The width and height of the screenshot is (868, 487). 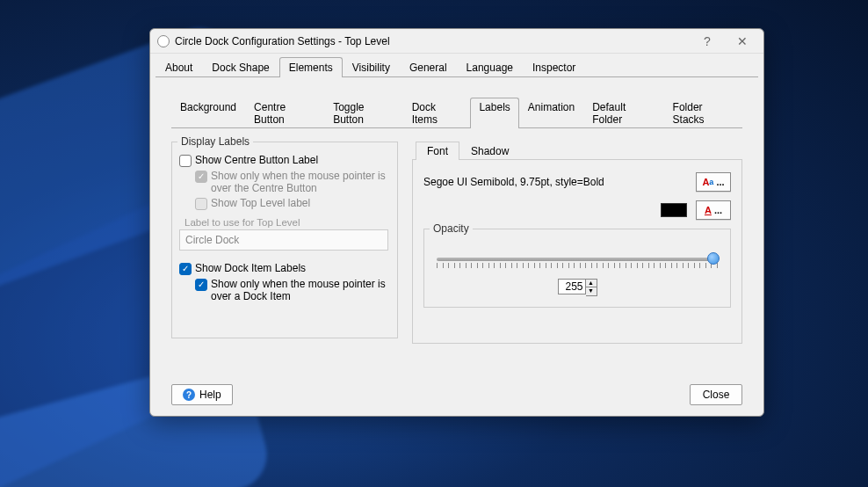 I want to click on titlebar: Circle Dock Configuration Settings - Top…, so click(x=457, y=41).